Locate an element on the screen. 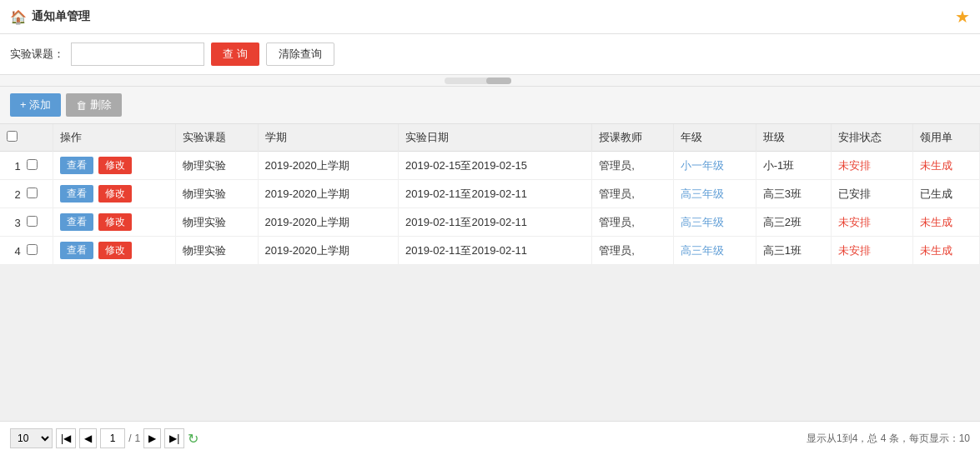 This screenshot has width=980, height=455. row-class: 高三1班 is located at coordinates (793, 251).